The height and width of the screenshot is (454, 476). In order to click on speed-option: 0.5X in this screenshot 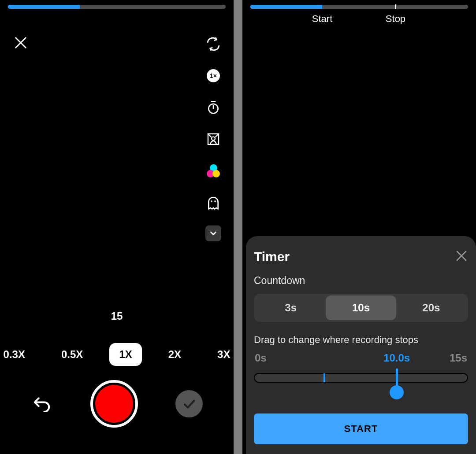, I will do `click(72, 354)`.